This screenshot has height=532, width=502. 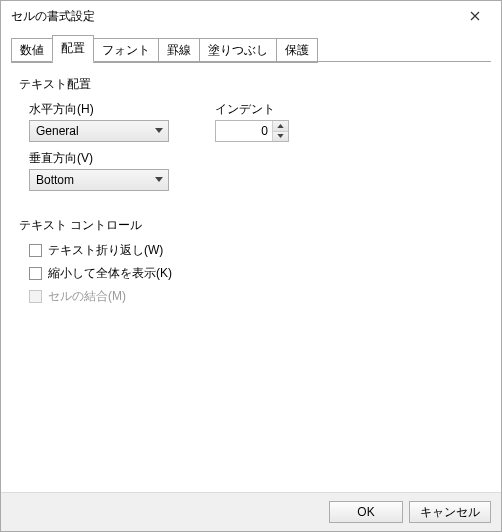 What do you see at coordinates (99, 131) in the screenshot?
I see `select-horizontal: General` at bounding box center [99, 131].